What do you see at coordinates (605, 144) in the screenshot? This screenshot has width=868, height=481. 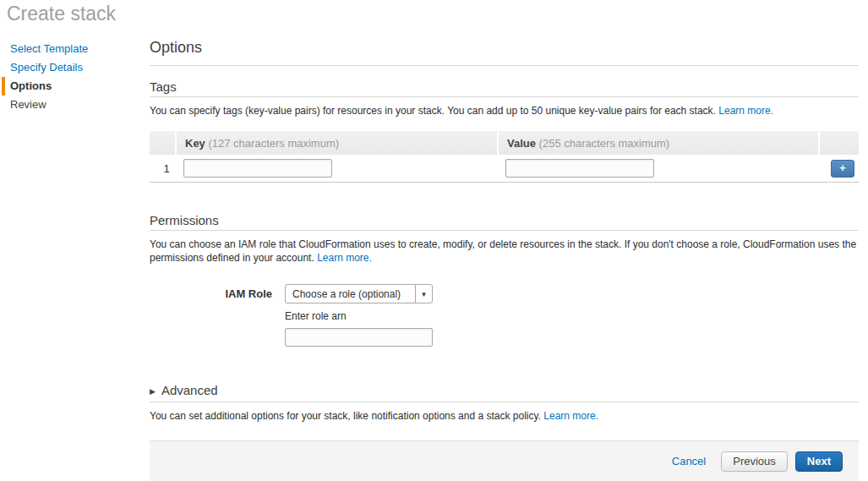 I see `value-column-hint: (255 characters maximum)` at bounding box center [605, 144].